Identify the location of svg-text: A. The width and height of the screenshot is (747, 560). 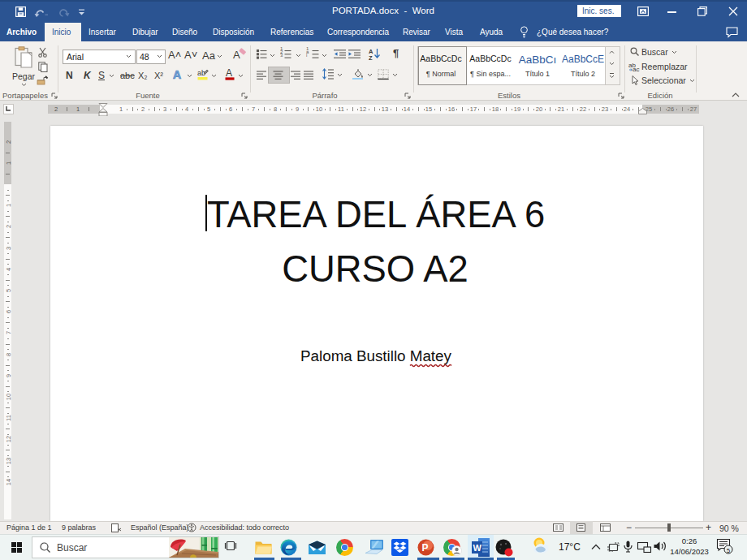
(229, 73).